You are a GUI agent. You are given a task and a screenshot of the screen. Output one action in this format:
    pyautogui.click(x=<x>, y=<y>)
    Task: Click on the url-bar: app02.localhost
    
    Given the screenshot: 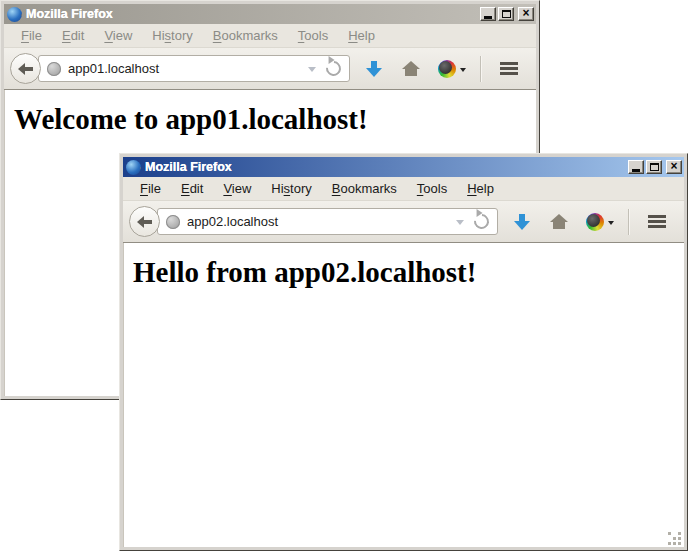 What is the action you would take?
    pyautogui.click(x=328, y=222)
    